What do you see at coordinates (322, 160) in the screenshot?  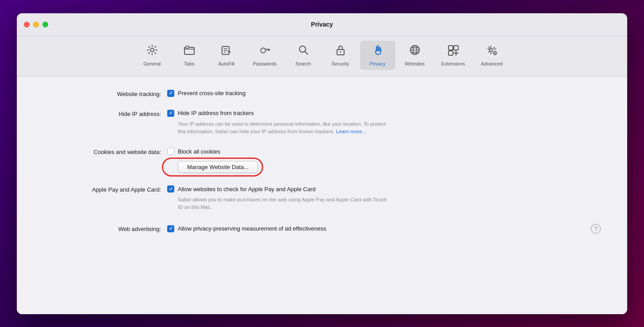 I see `cookies-row: Cookies and website data: Block all cook…` at bounding box center [322, 160].